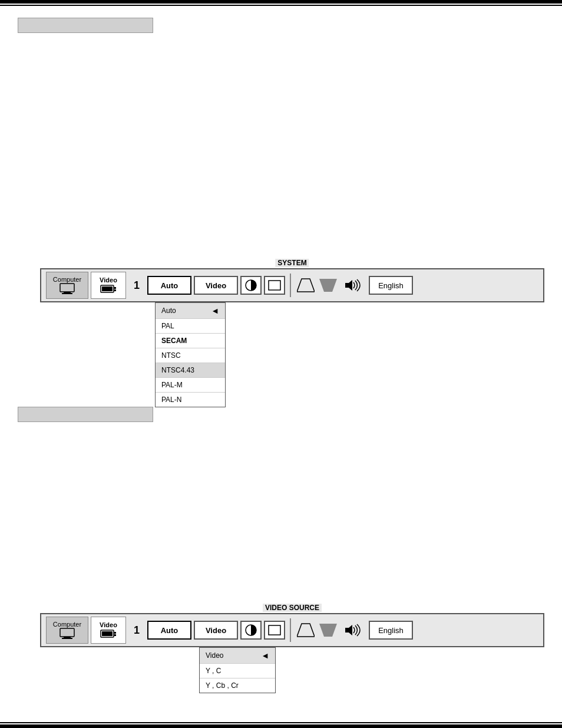  What do you see at coordinates (237, 671) in the screenshot?
I see `dropdown-item-yc-2: Y , C` at bounding box center [237, 671].